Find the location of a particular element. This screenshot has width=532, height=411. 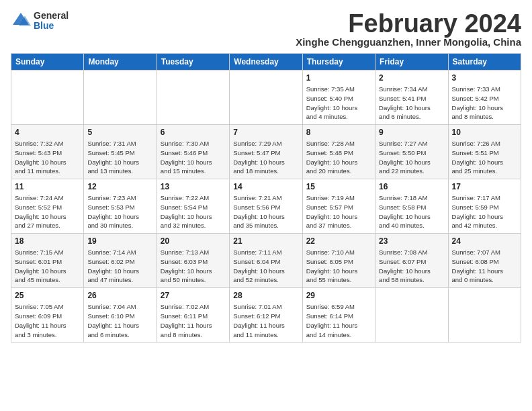

day-info: Sunrise: 7:13 AM Sunset: 6:03 PM Dayligh… is located at coordinates (193, 266).